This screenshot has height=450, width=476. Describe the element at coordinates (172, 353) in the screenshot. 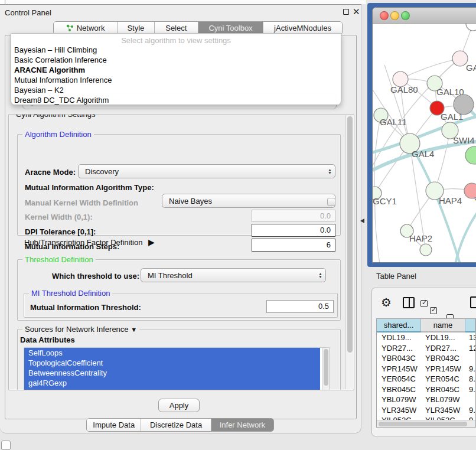

I see `attribute-item-selected: SelfLoops` at that location.